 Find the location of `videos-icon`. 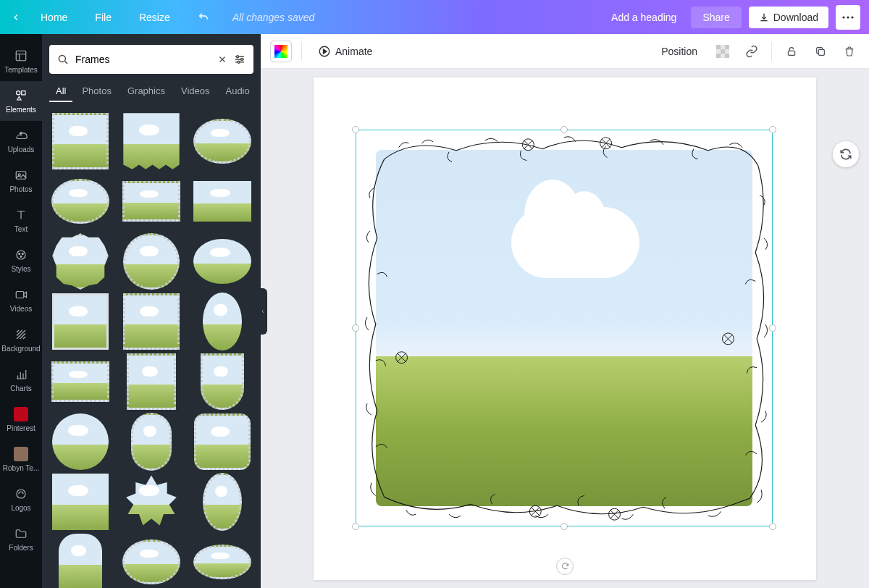

videos-icon is located at coordinates (21, 295).